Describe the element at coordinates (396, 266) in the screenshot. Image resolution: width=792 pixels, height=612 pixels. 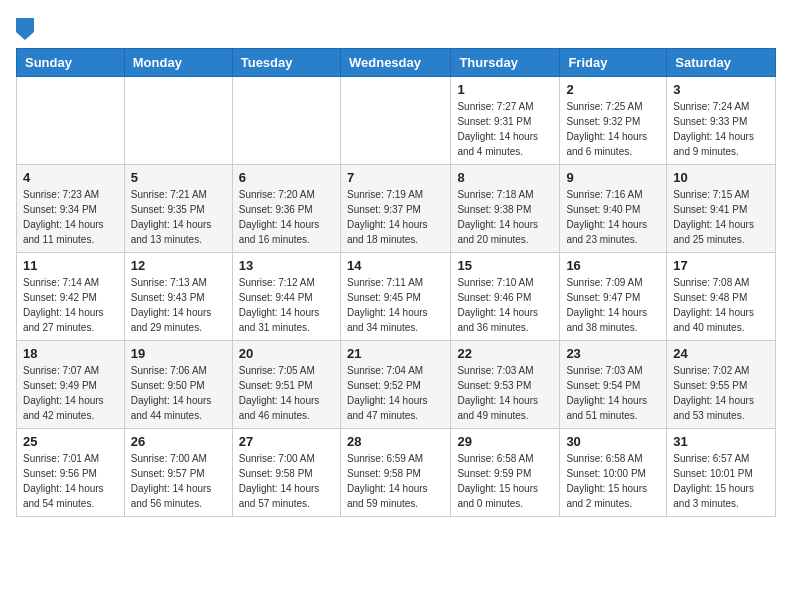
I see `day-number: 14` at that location.